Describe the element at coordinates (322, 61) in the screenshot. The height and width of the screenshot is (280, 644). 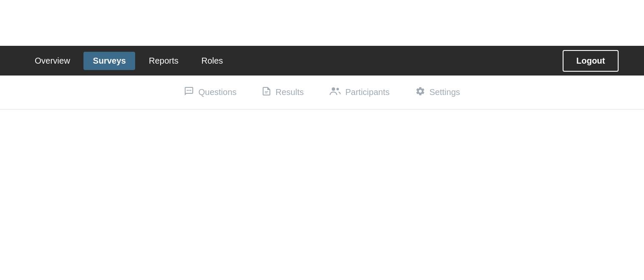
I see `main-nav: Overview Surveys Reports Roles Logout` at that location.